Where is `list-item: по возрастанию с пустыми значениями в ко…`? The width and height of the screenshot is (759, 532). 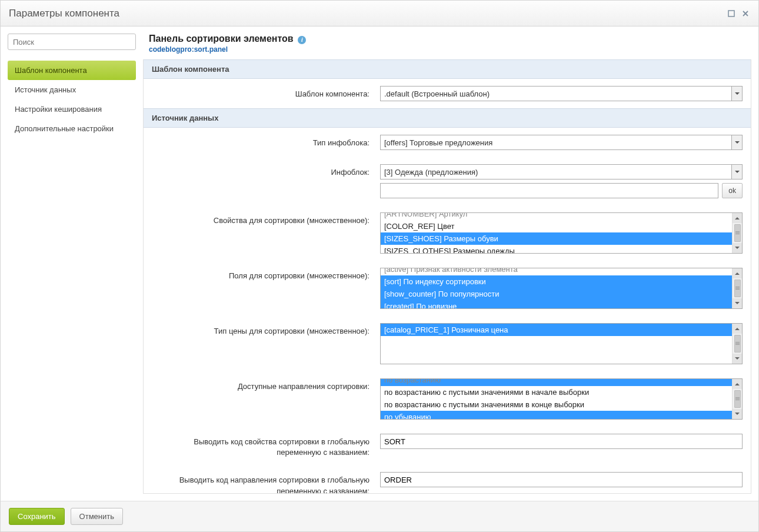 list-item: по возрастанию с пустыми значениями в ко… is located at coordinates (557, 405).